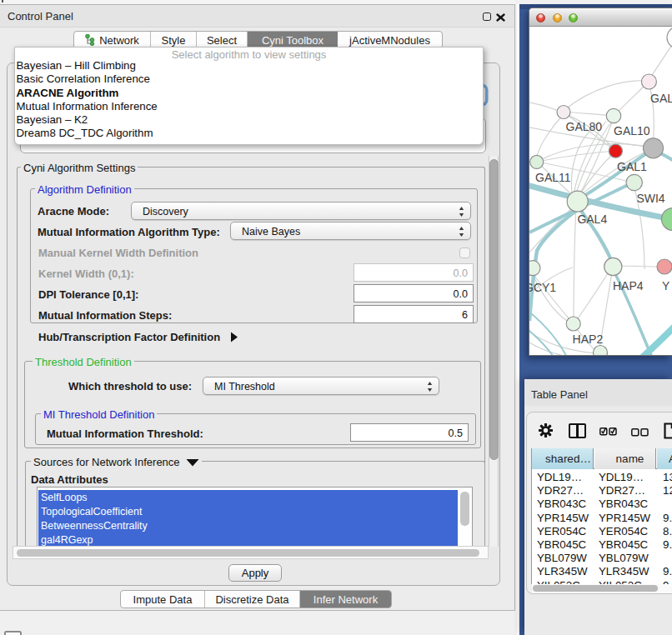 The height and width of the screenshot is (635, 672). I want to click on svg-text: HAP4, so click(629, 286).